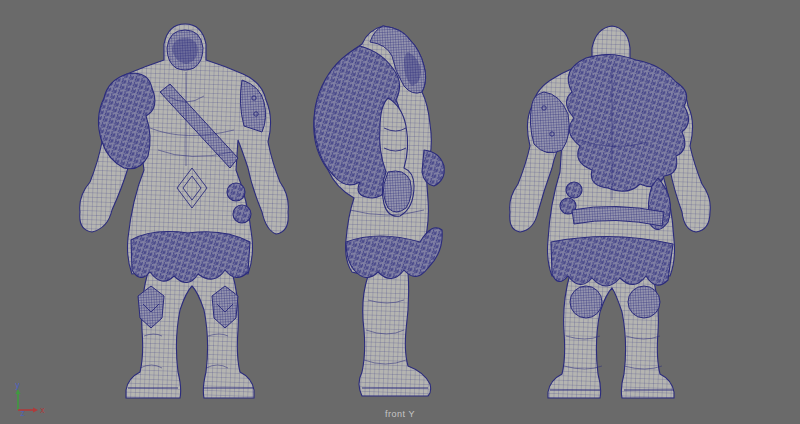  What do you see at coordinates (18, 386) in the screenshot?
I see `axis-y-label: y` at bounding box center [18, 386].